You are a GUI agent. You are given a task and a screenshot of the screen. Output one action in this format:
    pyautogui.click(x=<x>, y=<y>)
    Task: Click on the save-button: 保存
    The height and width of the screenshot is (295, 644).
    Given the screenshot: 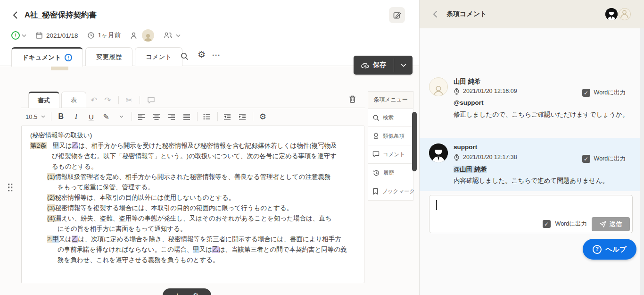 What is the action you would take?
    pyautogui.click(x=383, y=65)
    